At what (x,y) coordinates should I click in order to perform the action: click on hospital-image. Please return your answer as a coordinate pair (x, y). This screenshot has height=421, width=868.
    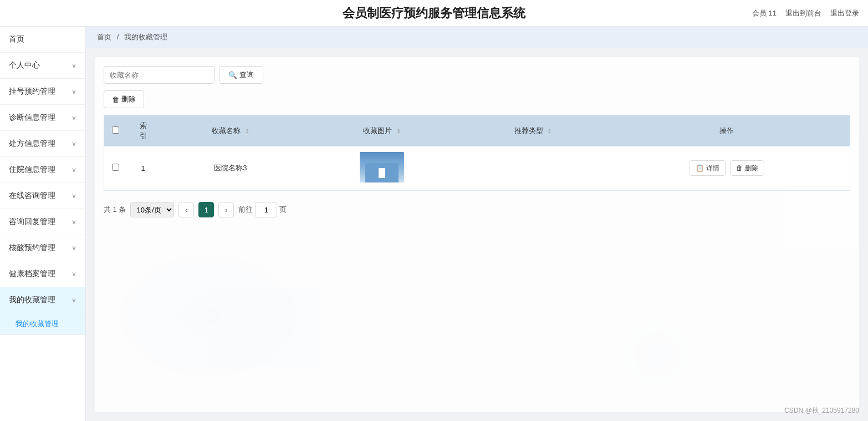
    Looking at the image, I should click on (382, 168).